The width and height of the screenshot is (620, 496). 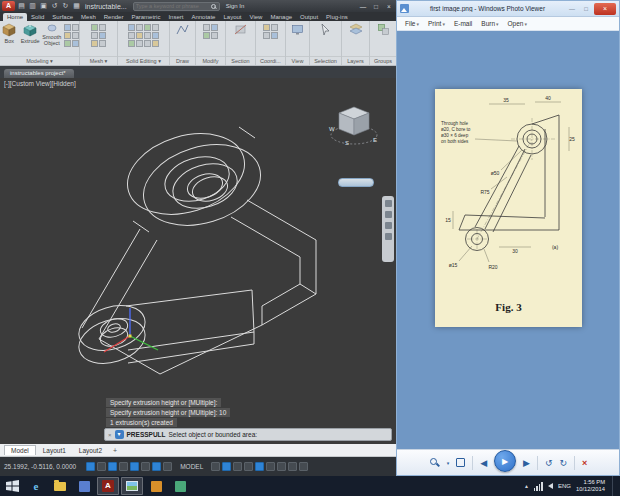 What do you see at coordinates (66, 6) in the screenshot?
I see `redo-icon: ↻` at bounding box center [66, 6].